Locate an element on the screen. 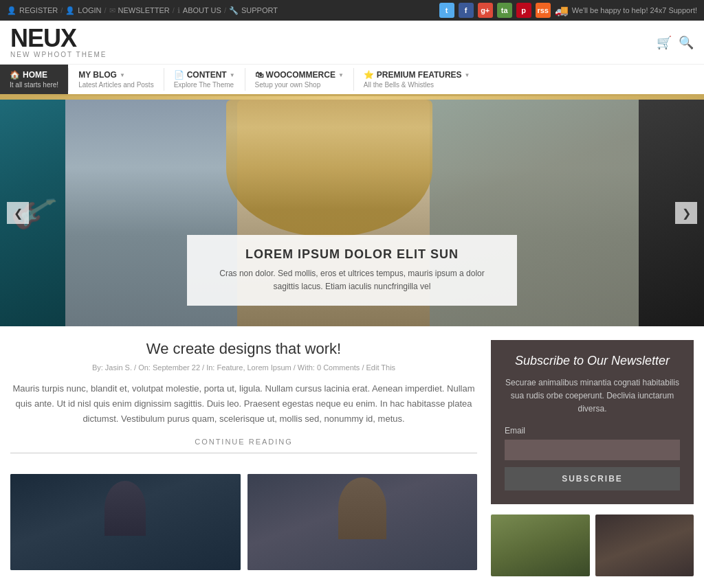 Image resolution: width=704 pixels, height=588 pixels. top-bar: 👤 REGISTER / 👤 LOGIN / ✉ NEWSLETTER / ℹ … is located at coordinates (352, 10).